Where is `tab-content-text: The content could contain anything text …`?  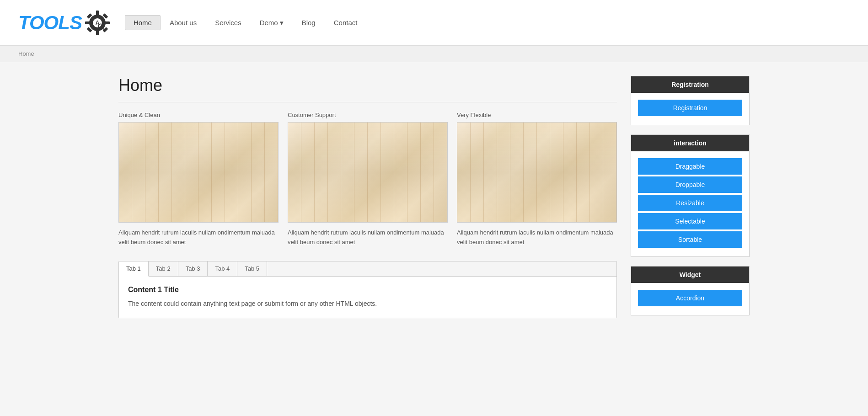
tab-content-text: The content could contain anything text … is located at coordinates (368, 304).